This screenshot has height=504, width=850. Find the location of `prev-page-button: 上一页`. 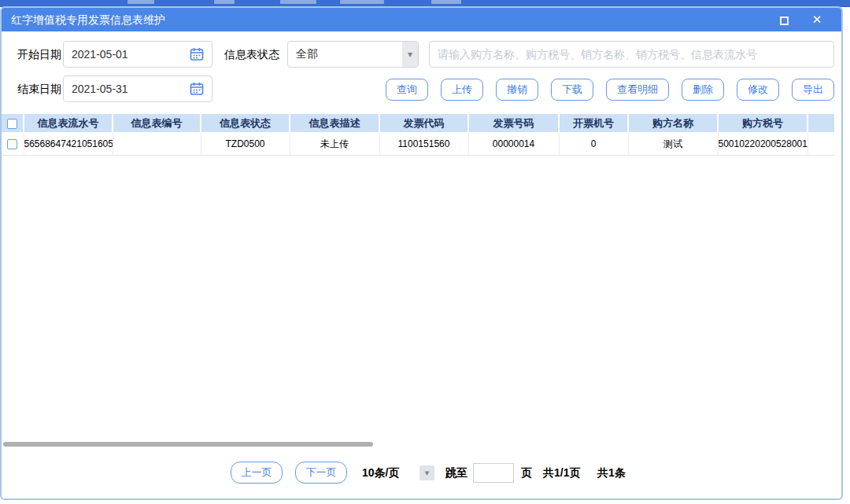

prev-page-button: 上一页 is located at coordinates (257, 473).